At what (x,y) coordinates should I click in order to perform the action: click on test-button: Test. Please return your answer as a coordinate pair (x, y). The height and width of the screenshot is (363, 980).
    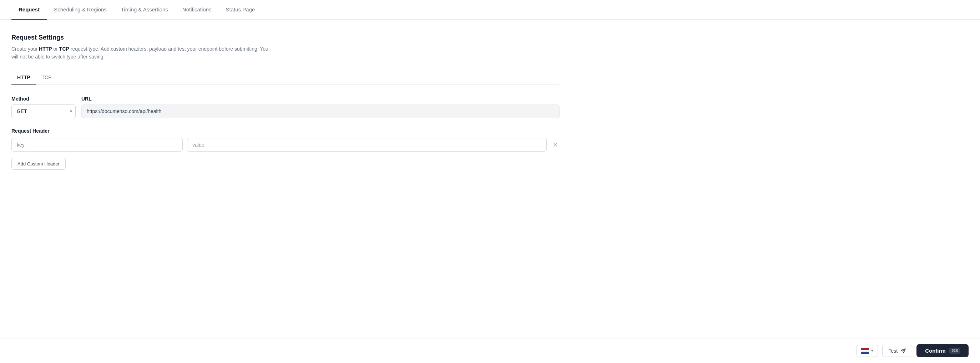
    Looking at the image, I should click on (897, 351).